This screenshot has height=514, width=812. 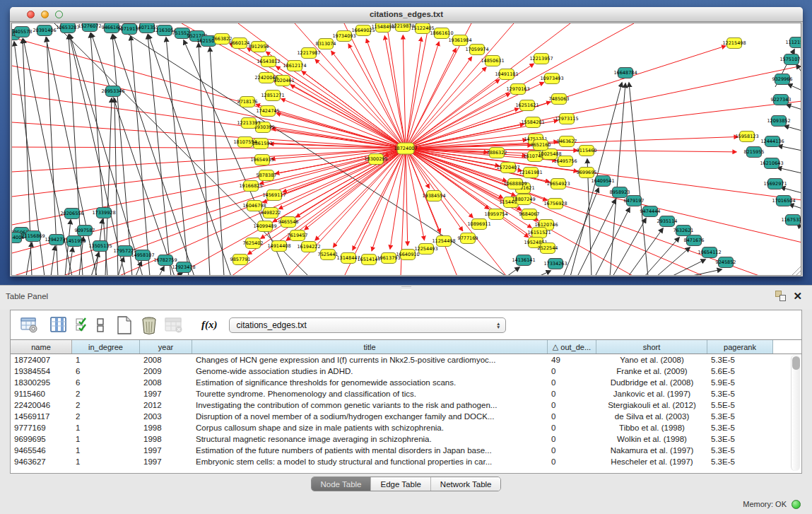 What do you see at coordinates (652, 416) in the screenshot?
I see `cell-short: de Silva et al. (2003)` at bounding box center [652, 416].